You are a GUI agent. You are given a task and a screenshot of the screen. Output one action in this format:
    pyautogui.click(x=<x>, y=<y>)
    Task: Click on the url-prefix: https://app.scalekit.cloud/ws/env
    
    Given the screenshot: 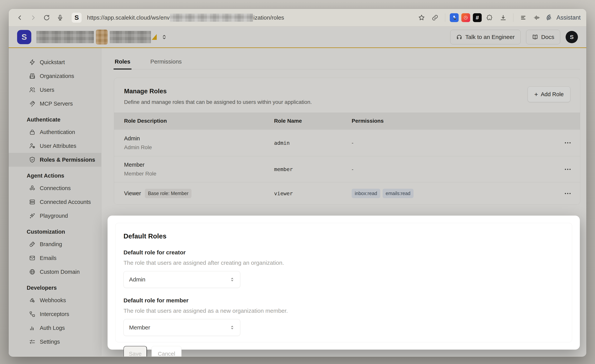 What is the action you would take?
    pyautogui.click(x=128, y=18)
    